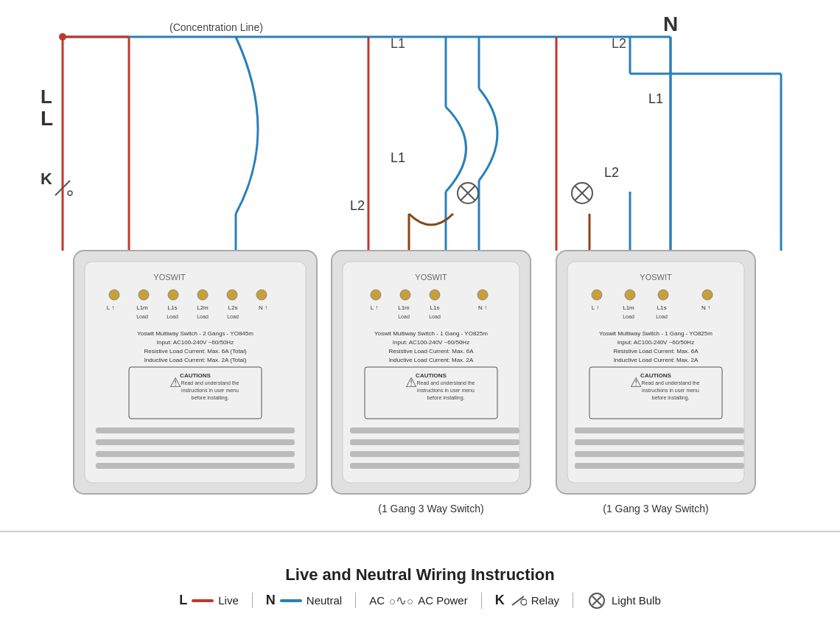 Image resolution: width=840 pixels, height=642 pixels. I want to click on legend-title: Live and Neutral Wiring Instruction, so click(420, 575).